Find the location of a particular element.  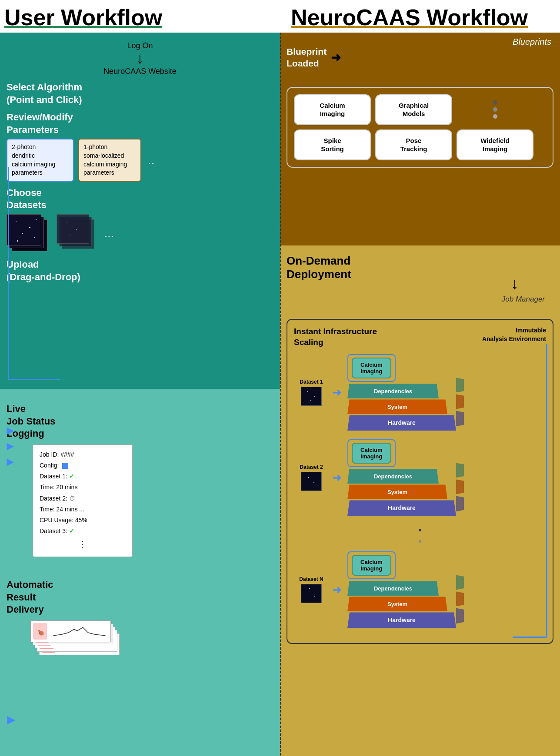

calcium-blue-box-1: CalciumImaging is located at coordinates (371, 368).